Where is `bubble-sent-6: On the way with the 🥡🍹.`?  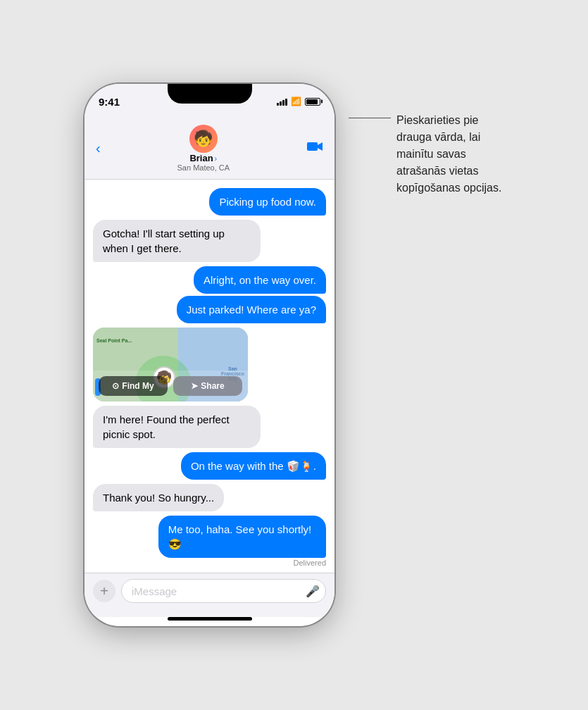 bubble-sent-6: On the way with the 🥡🍹. is located at coordinates (254, 466).